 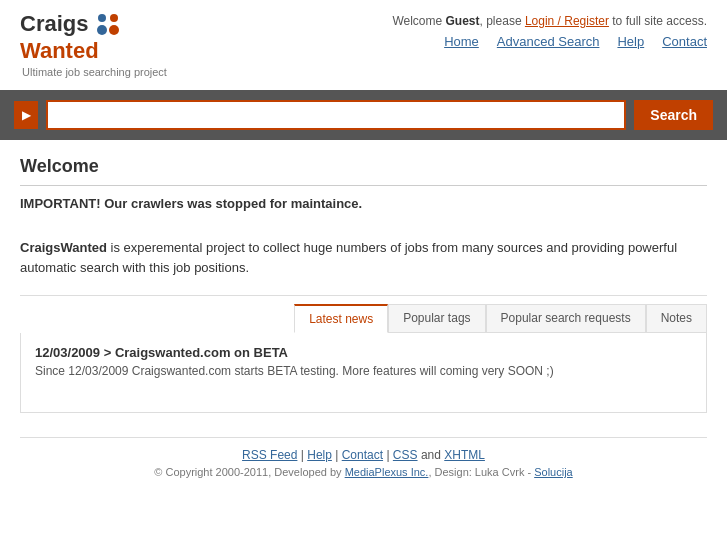 What do you see at coordinates (364, 352) in the screenshot?
I see `news-item-title: 12/03/2009 > Craigswanted.com on BETA` at bounding box center [364, 352].